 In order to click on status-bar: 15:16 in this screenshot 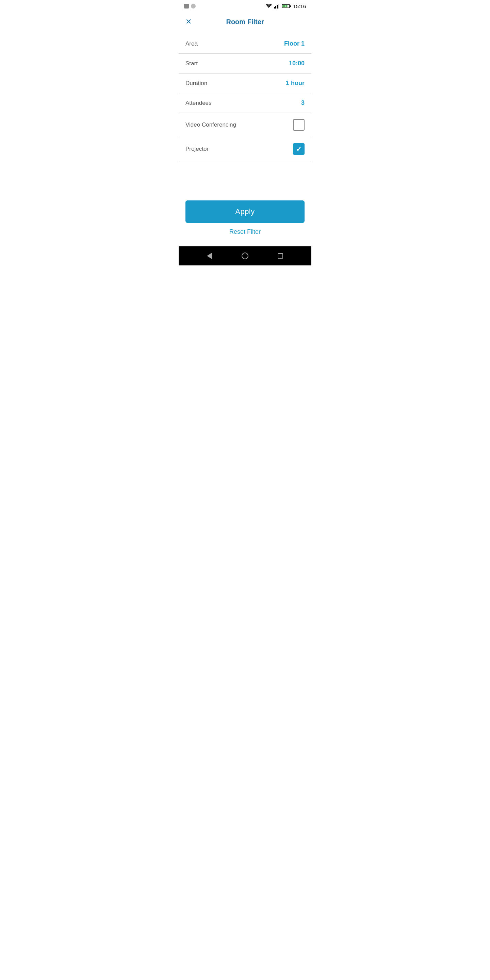, I will do `click(245, 6)`.